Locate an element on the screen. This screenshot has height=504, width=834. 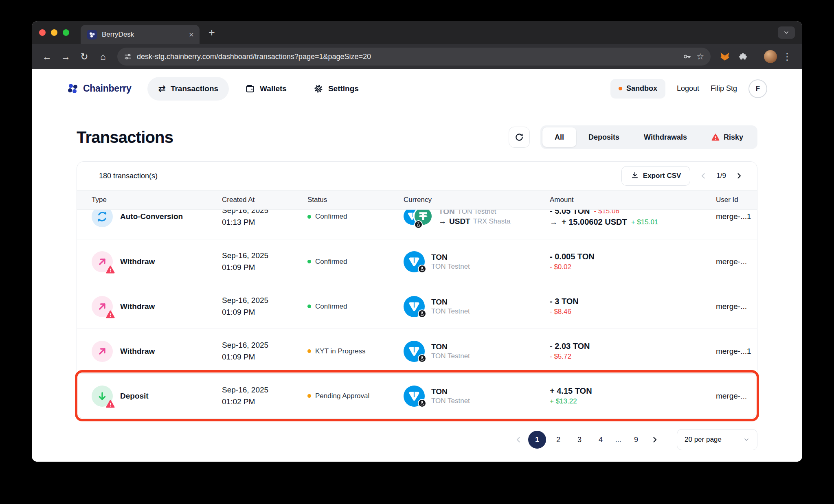
home-button: ⌂ is located at coordinates (103, 57).